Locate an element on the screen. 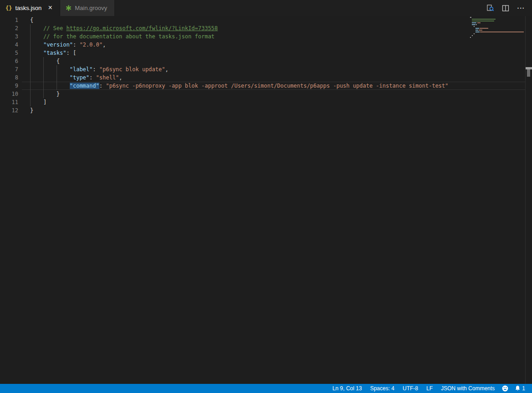  line-number: 6 is located at coordinates (9, 61).